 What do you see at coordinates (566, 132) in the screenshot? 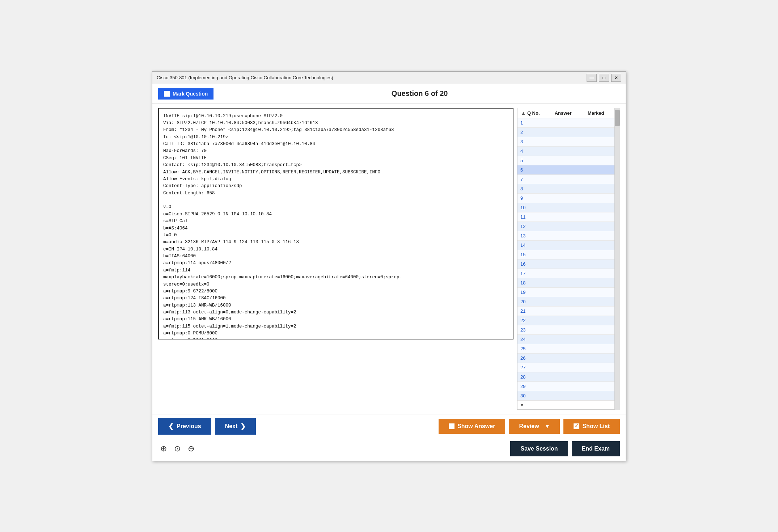
I see `question-row: 2` at bounding box center [566, 132].